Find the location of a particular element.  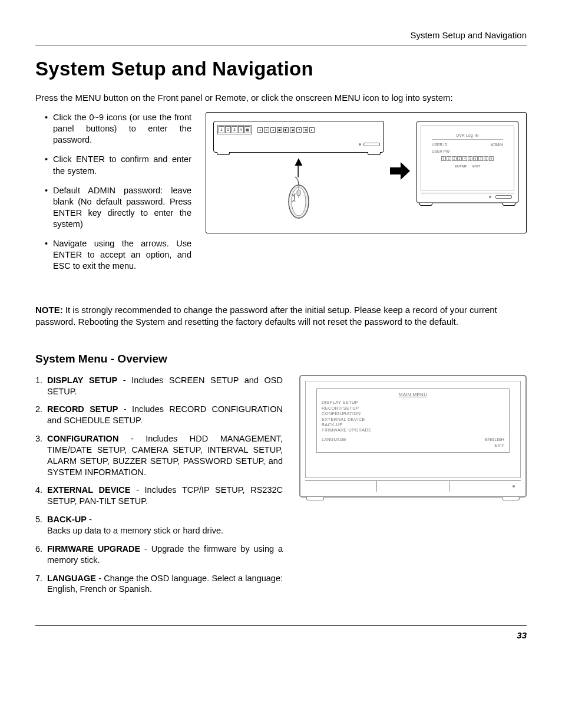

right-arrow-icon is located at coordinates (400, 172).